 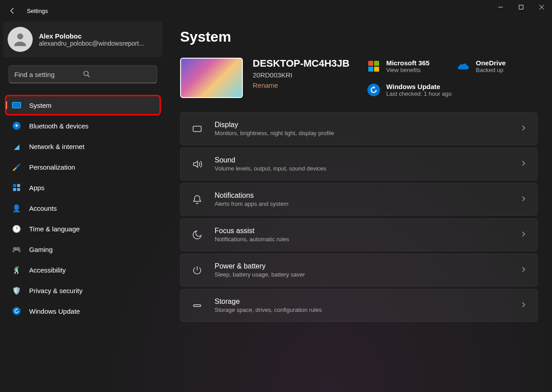 I want to click on setting-sub: Notifications, automatic rules, so click(x=362, y=239).